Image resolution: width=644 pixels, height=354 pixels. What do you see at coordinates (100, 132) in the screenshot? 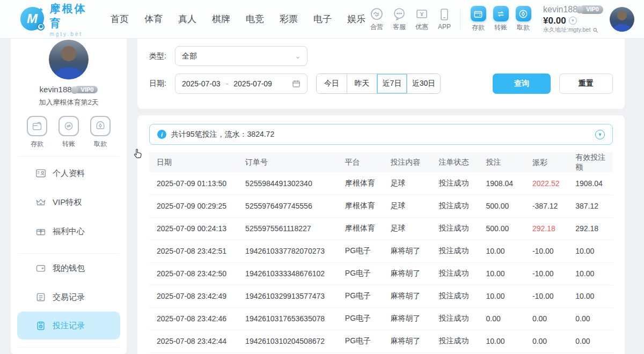
I see `sidebar-withdraw-button: 取款` at bounding box center [100, 132].